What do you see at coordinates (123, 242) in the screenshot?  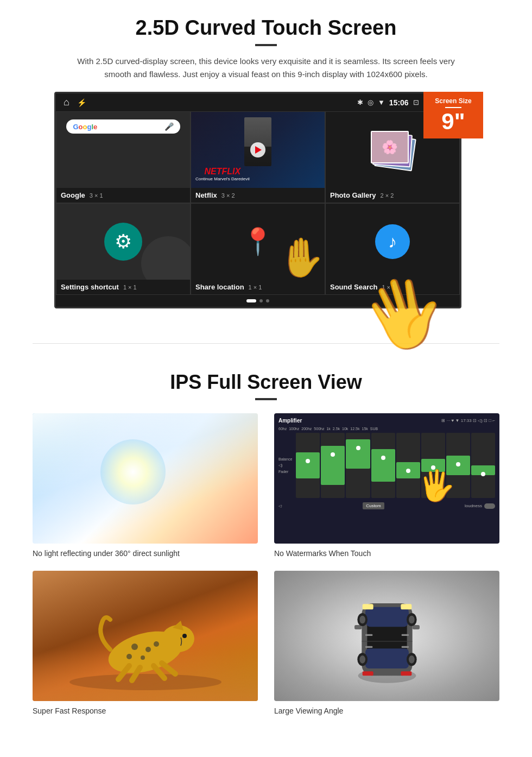 I see `settings-cell-content: ⚙` at bounding box center [123, 242].